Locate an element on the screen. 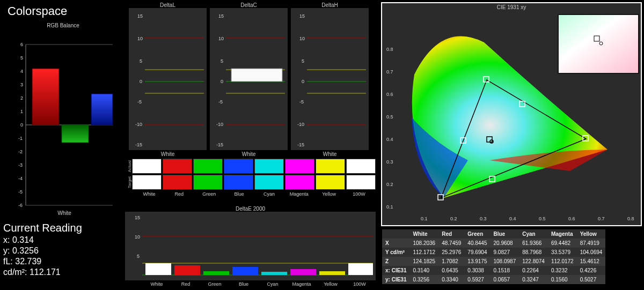  deltae-label: Yellow is located at coordinates (331, 284).